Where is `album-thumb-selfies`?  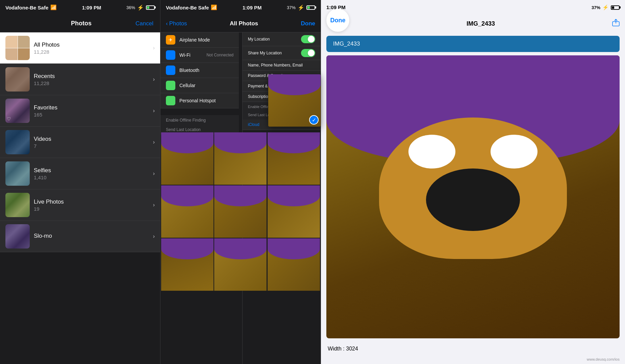 album-thumb-selfies is located at coordinates (18, 174).